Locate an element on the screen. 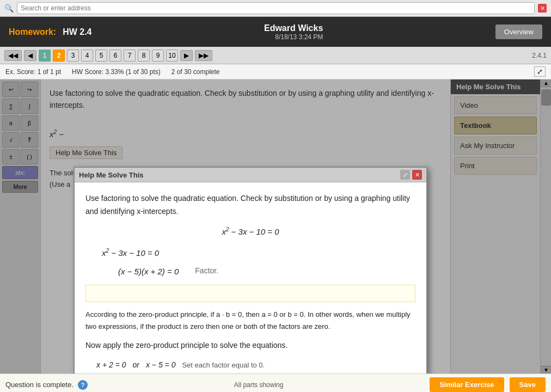 The image size is (551, 392). nav-next-button: ▶ is located at coordinates (186, 56).